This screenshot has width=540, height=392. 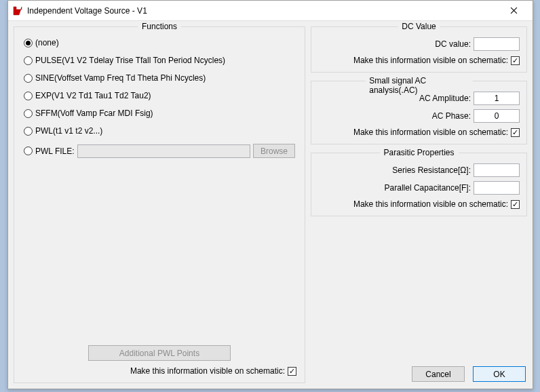 I want to click on radio-sffm: SFFM(Voff Vamp Fcar MDI Fsig), so click(x=159, y=113).